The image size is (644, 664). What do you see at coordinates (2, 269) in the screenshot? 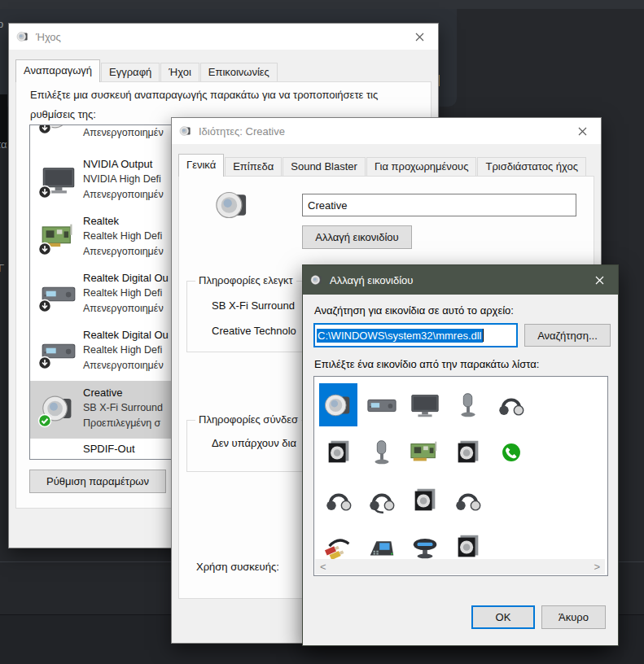
I see `background-text-fragment: Γ` at bounding box center [2, 269].